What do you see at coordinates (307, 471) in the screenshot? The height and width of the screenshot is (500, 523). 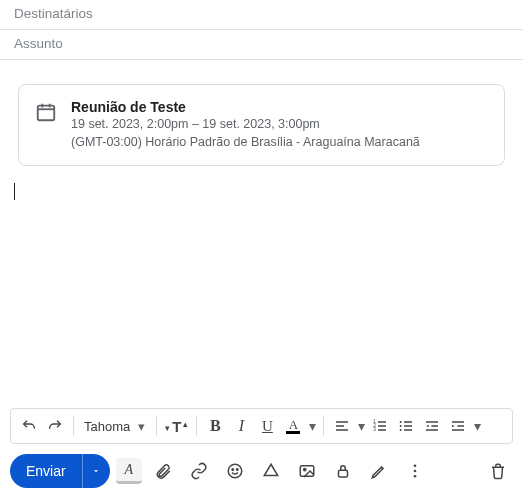 I see `insert-photo-button` at bounding box center [307, 471].